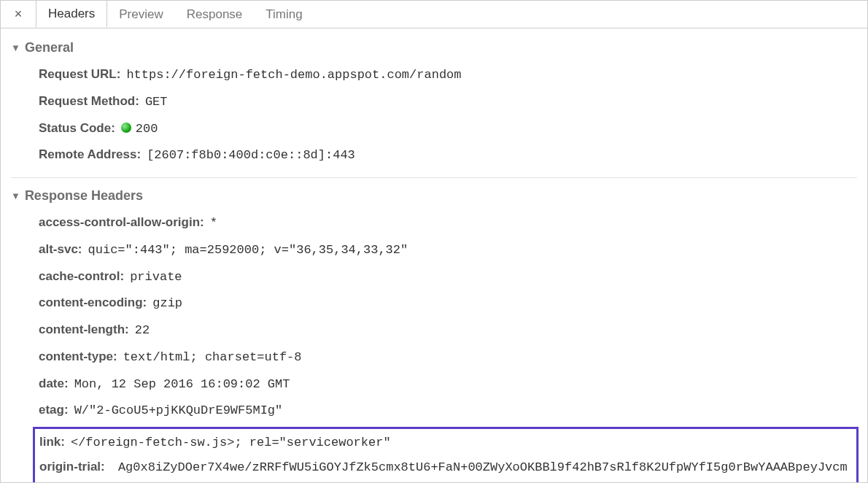 This screenshot has height=483, width=868. I want to click on tab-headers: Headers, so click(71, 15).